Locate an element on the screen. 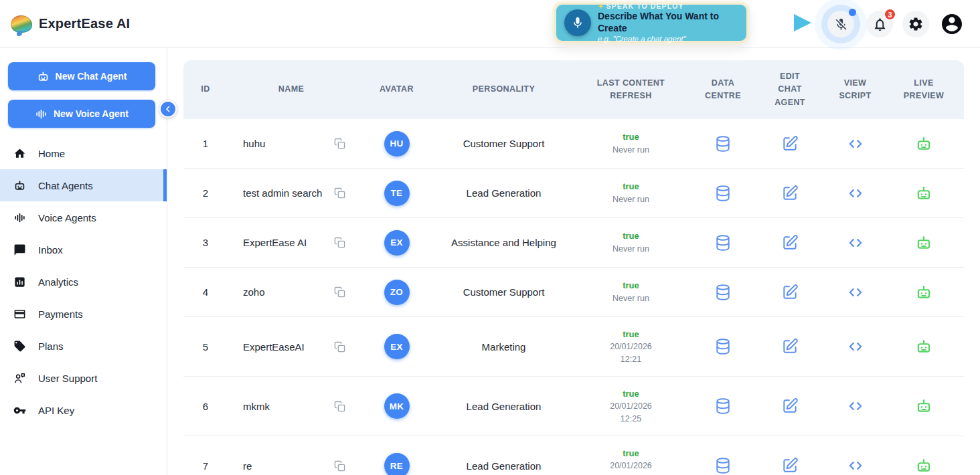  refresh-date: 20/01/2026 is located at coordinates (631, 407).